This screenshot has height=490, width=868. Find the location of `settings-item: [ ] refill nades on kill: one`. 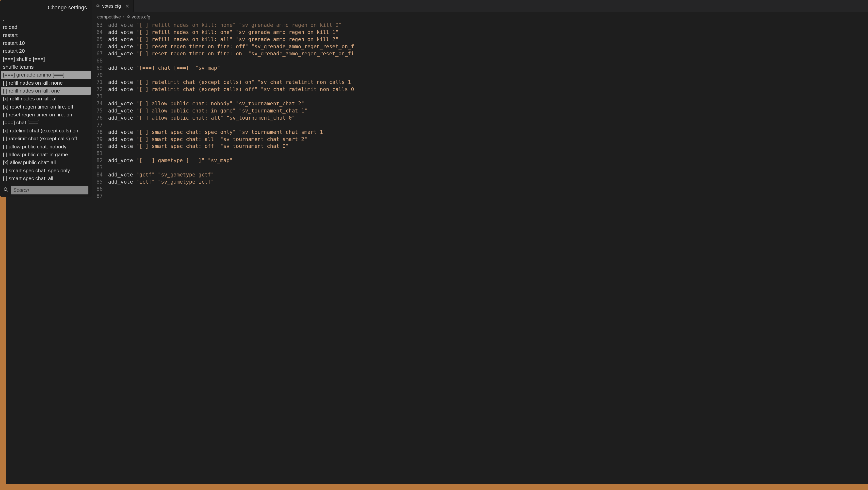

settings-item: [ ] refill nades on kill: one is located at coordinates (46, 91).